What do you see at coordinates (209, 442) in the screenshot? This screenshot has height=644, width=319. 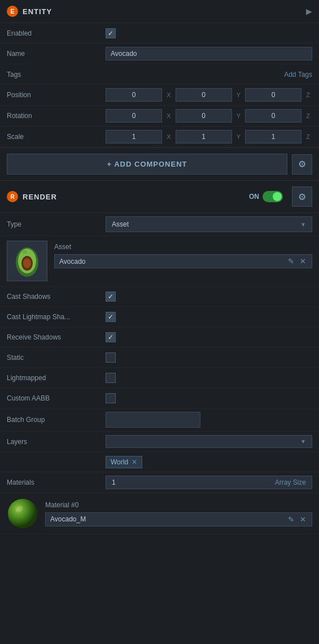 I see `layers-dropdown: ▼` at bounding box center [209, 442].